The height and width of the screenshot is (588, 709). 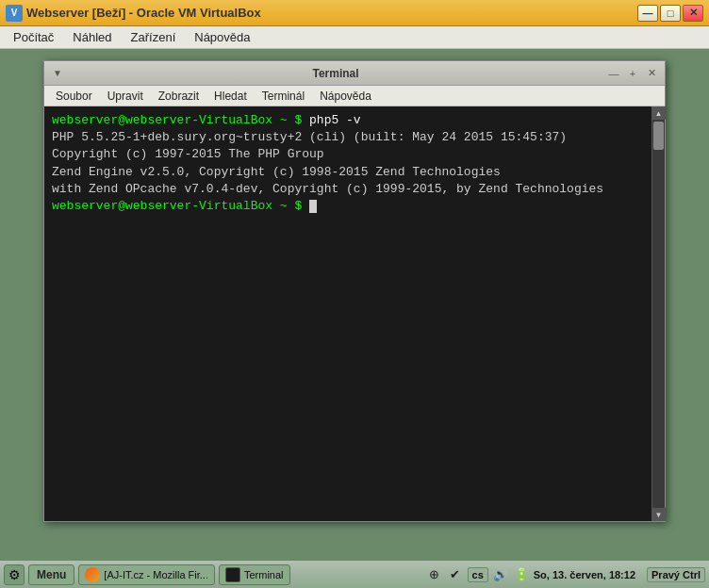 I want to click on firefox-icon, so click(x=92, y=575).